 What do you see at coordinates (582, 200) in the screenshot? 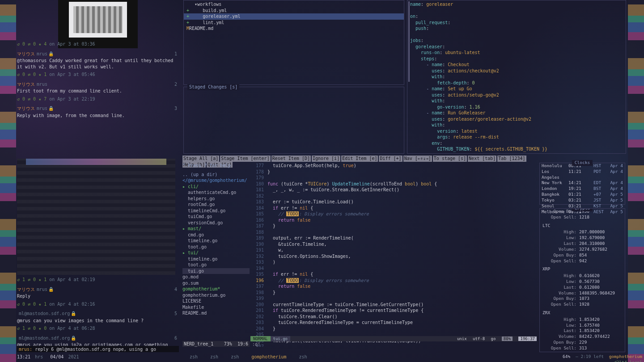
I see `clock-row: Tokyo03:21JSTApr 5` at bounding box center [582, 200].